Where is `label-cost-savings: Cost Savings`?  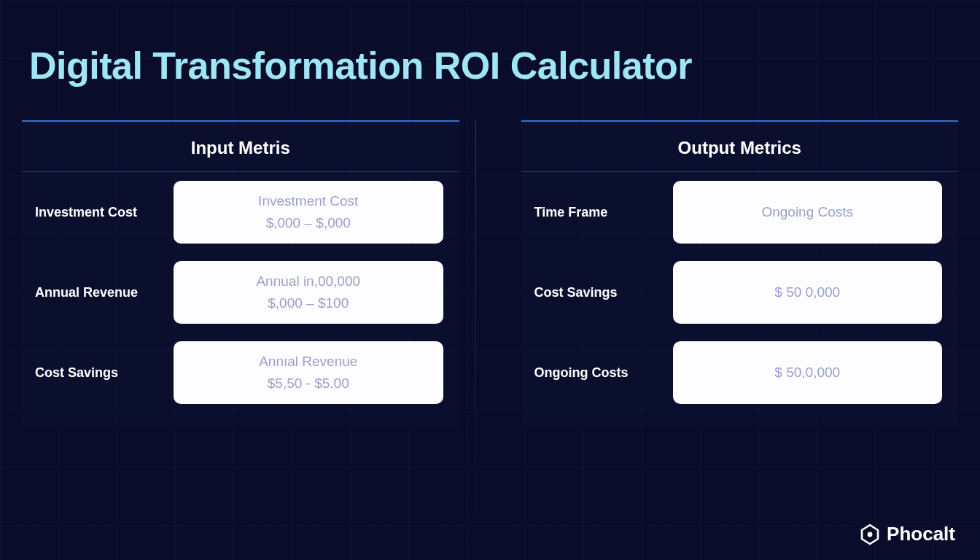
label-cost-savings: Cost Savings is located at coordinates (97, 373).